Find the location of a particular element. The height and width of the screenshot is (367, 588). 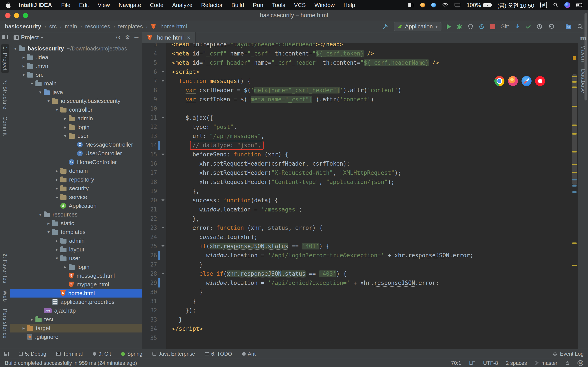

toolwindow-button-git: 9: Git is located at coordinates (102, 354).